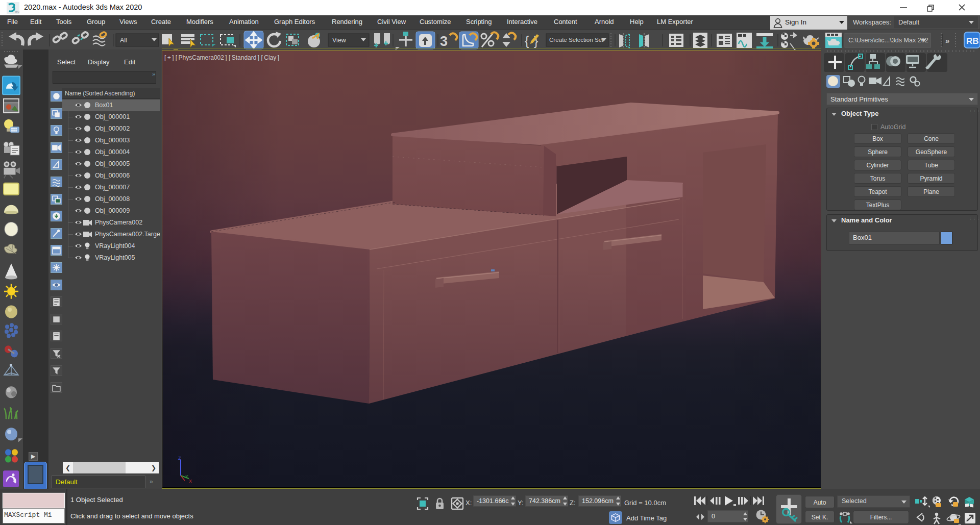 This screenshot has width=980, height=525. What do you see at coordinates (339, 40) in the screenshot?
I see `svg-text: View` at bounding box center [339, 40].